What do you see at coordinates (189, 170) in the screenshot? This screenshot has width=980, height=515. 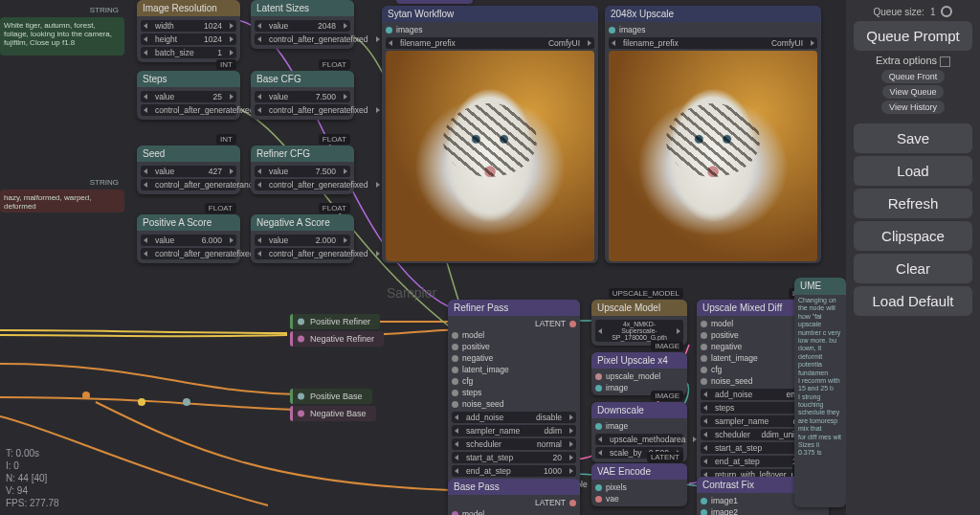 I see `seed-node: Seed INT value427 control_after_generate…` at bounding box center [189, 170].